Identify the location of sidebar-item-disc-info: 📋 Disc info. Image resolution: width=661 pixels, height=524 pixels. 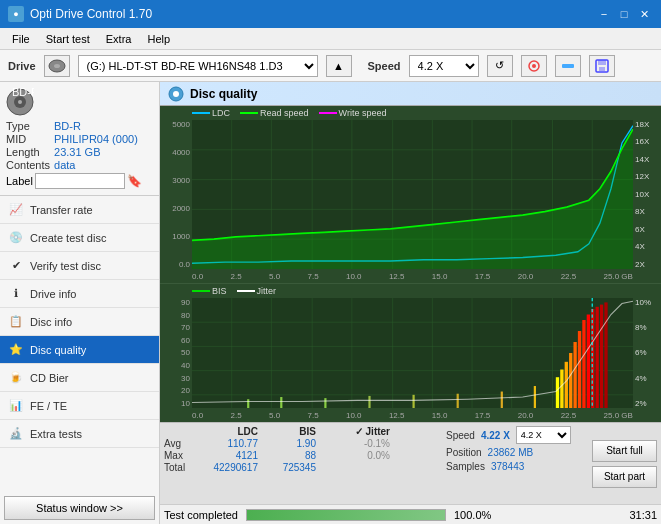
(80, 322).